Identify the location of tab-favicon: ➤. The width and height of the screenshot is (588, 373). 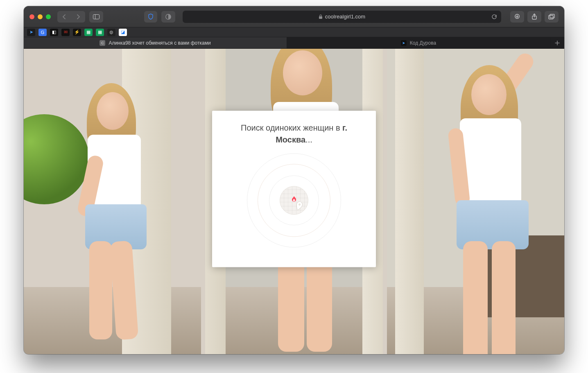
(404, 43).